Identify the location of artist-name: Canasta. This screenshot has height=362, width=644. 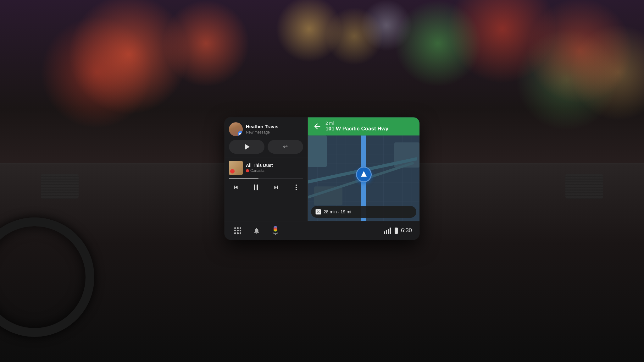
(275, 171).